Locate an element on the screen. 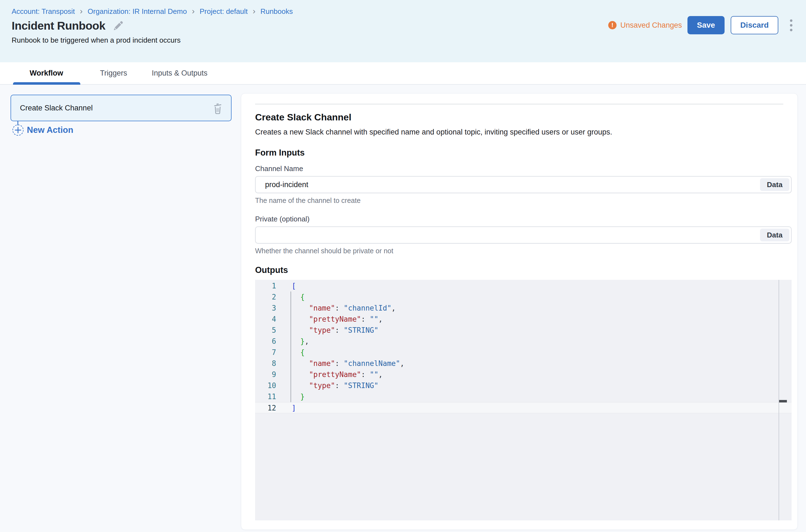 The height and width of the screenshot is (532, 806). line-number: 7 is located at coordinates (265, 352).